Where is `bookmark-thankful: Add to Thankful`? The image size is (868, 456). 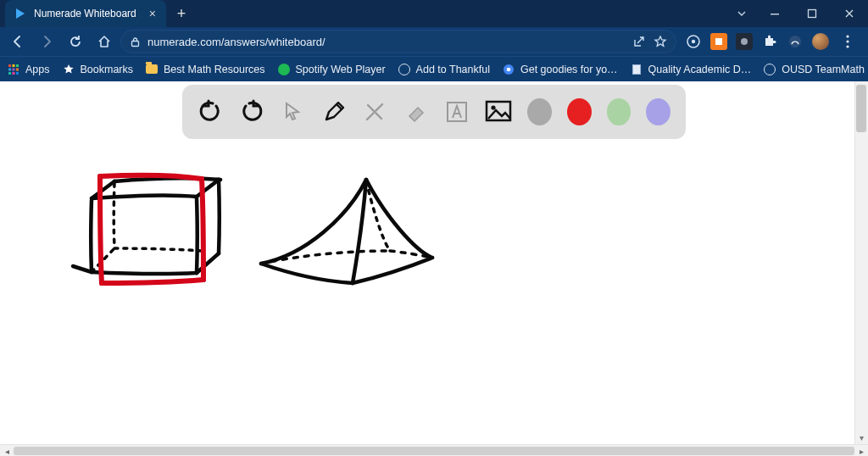 bookmark-thankful: Add to Thankful is located at coordinates (444, 70).